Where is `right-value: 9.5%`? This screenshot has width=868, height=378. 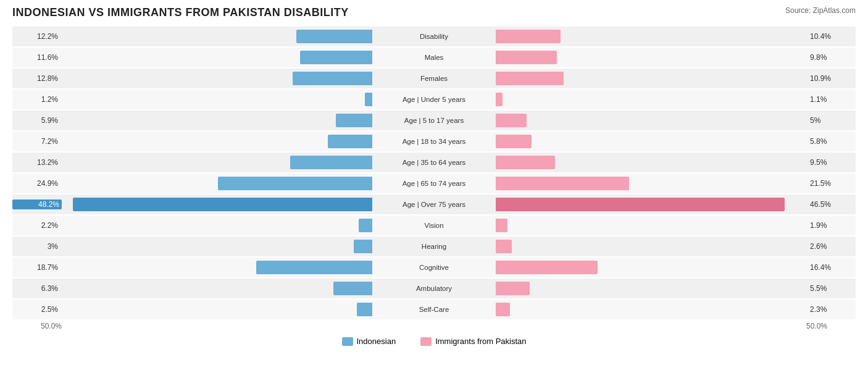 right-value: 9.5% is located at coordinates (831, 162).